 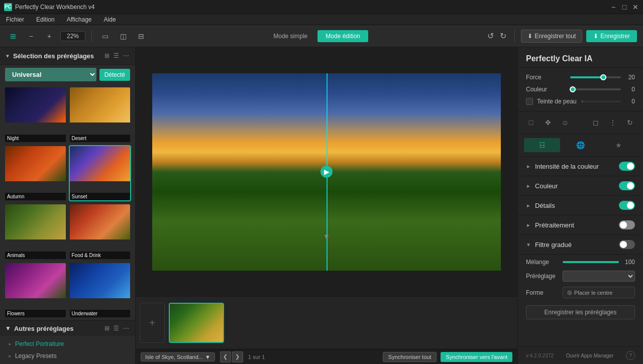 I want to click on force-label: Force, so click(x=546, y=77).